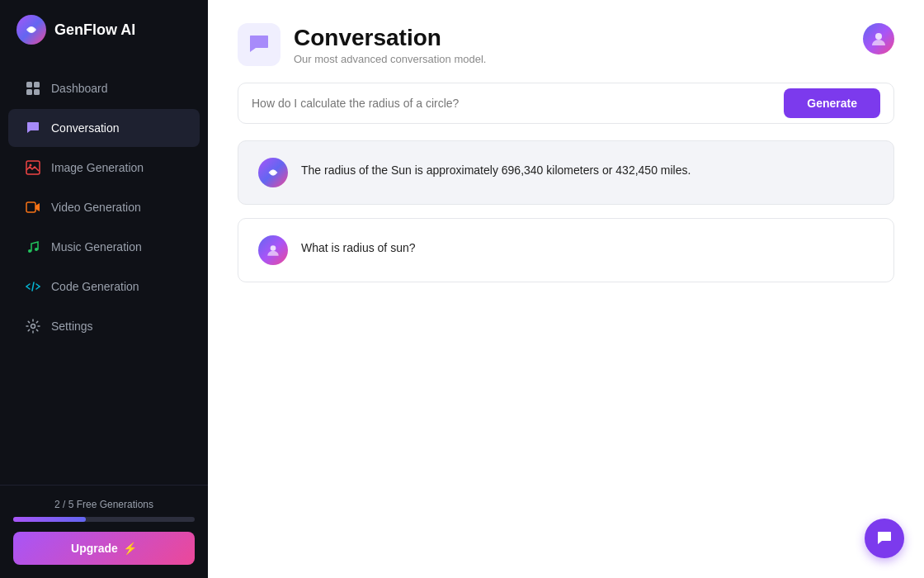 This screenshot has height=578, width=924. I want to click on prompt-input, so click(518, 103).